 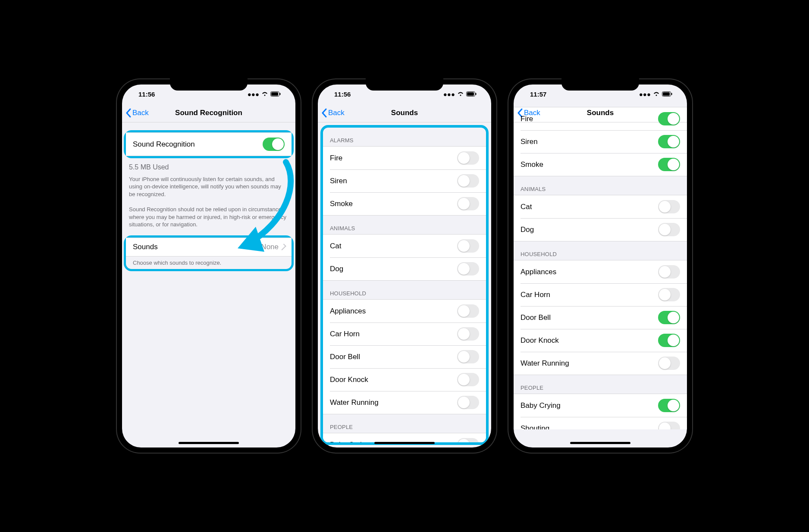 I want to click on nav-bar: Back Sound Recognition, so click(x=209, y=113).